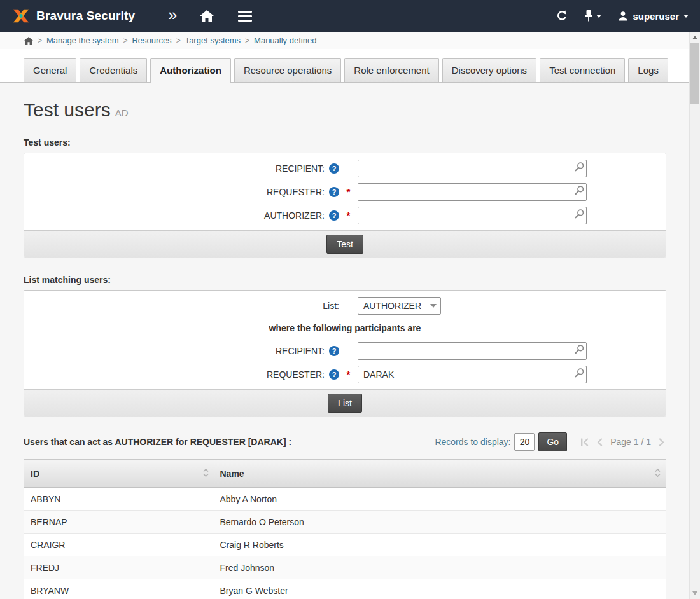  Describe the element at coordinates (345, 305) in the screenshot. I see `list-row: List: AUTHORIZER` at that location.